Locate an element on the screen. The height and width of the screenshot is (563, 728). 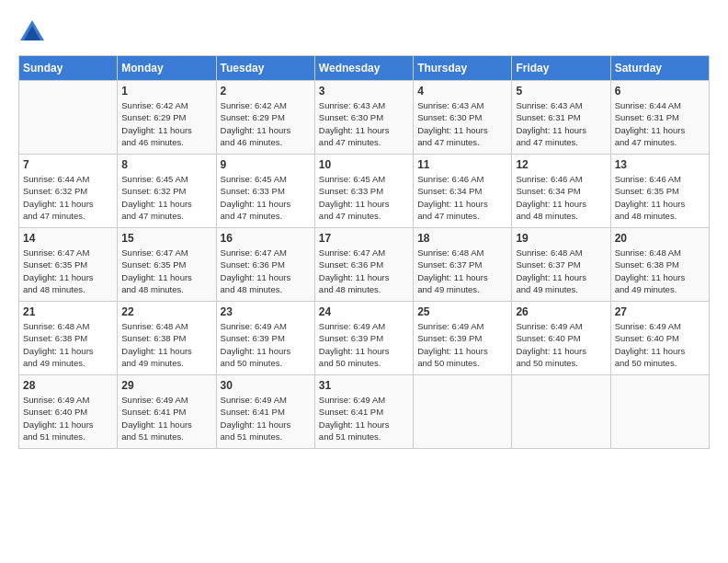
day-number: 21 is located at coordinates (68, 312).